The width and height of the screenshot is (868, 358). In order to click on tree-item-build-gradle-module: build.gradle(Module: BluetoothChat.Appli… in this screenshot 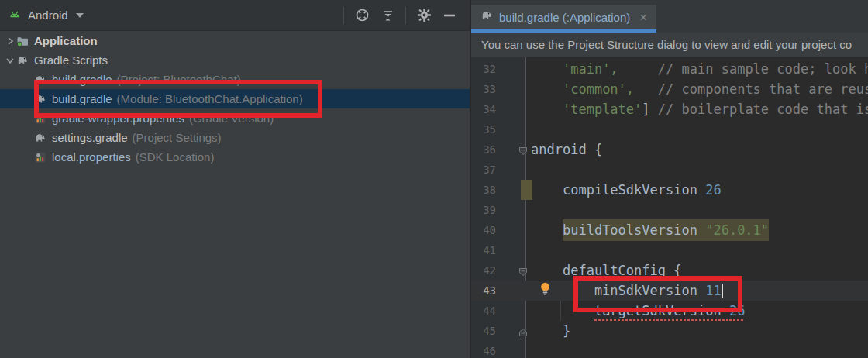, I will do `click(235, 99)`.